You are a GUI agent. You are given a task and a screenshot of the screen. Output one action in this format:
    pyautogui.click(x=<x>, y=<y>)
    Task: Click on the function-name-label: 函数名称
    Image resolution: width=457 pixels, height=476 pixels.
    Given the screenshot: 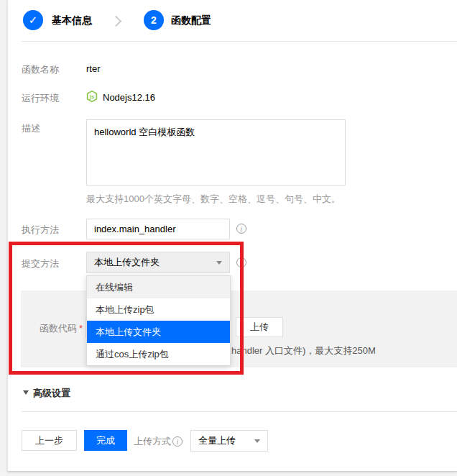 What is the action you would take?
    pyautogui.click(x=40, y=70)
    